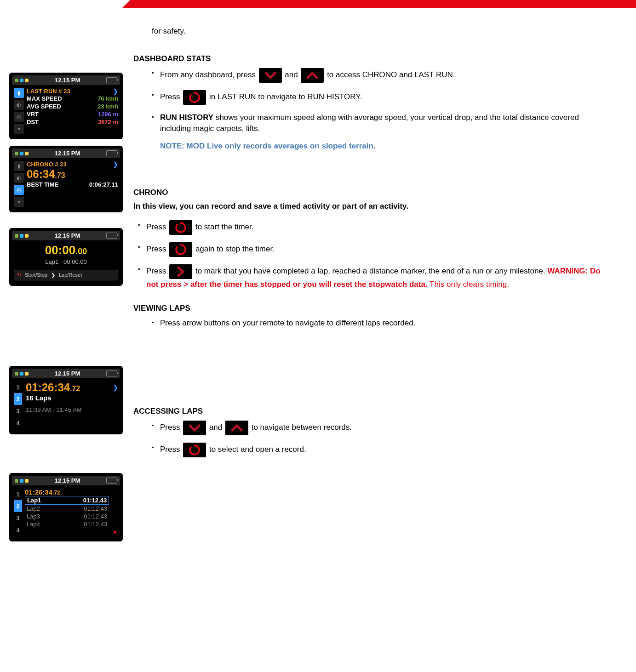  What do you see at coordinates (181, 272) in the screenshot?
I see `next-button-icon` at bounding box center [181, 272].